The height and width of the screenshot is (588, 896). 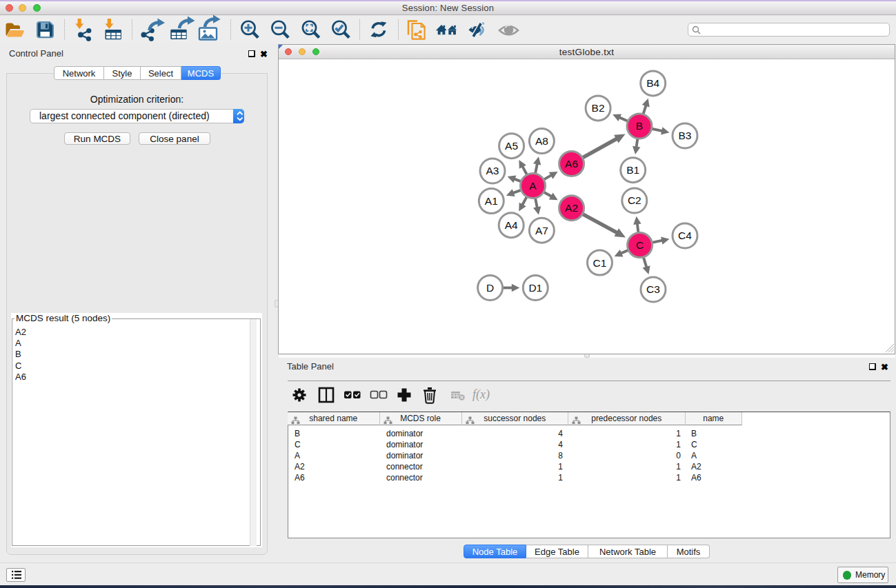 I want to click on svg-text: A5, so click(x=512, y=146).